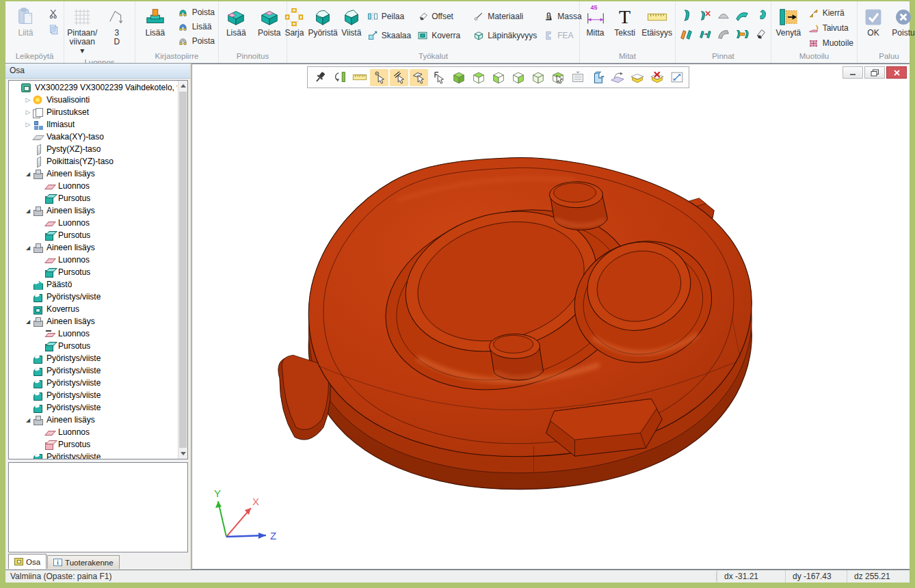 The width and height of the screenshot is (915, 588). Describe the element at coordinates (505, 16) in the screenshot. I see `material-button: Materiaali` at that location.